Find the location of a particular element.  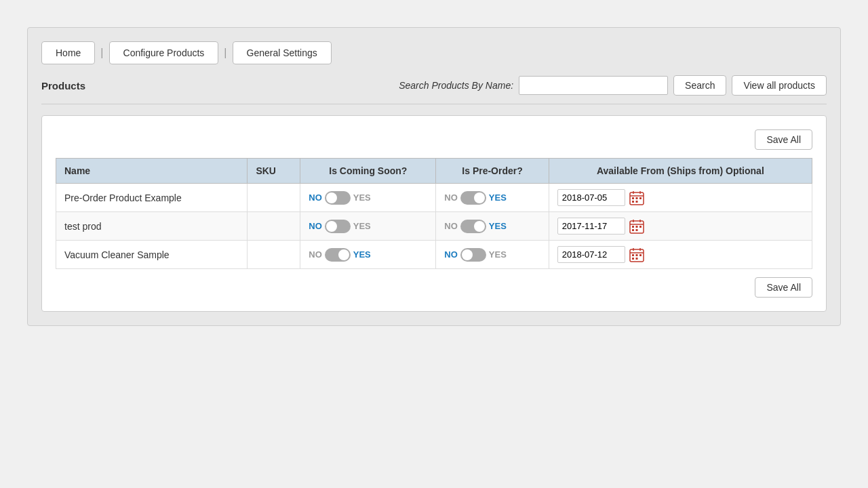

nav-tab-general-settings: General Settings is located at coordinates (282, 53).